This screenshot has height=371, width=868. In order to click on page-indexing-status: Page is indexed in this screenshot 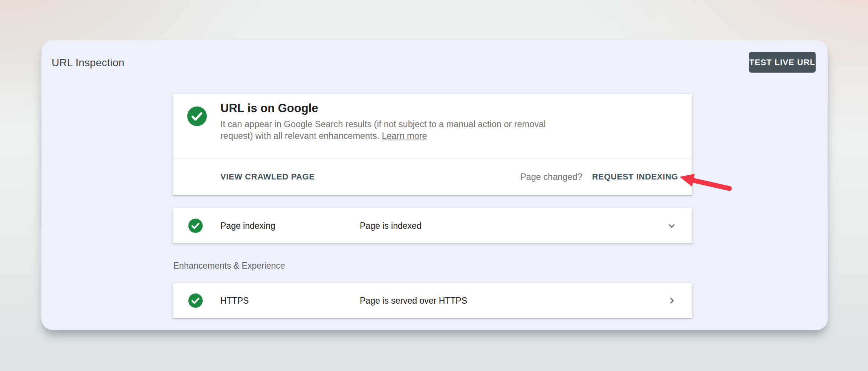, I will do `click(391, 226)`.